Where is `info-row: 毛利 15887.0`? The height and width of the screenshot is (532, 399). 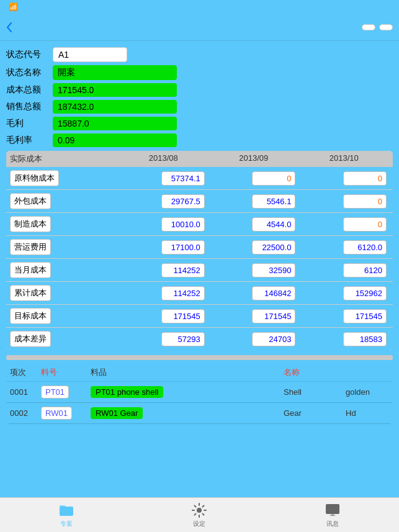
info-row: 毛利 15887.0 is located at coordinates (200, 124).